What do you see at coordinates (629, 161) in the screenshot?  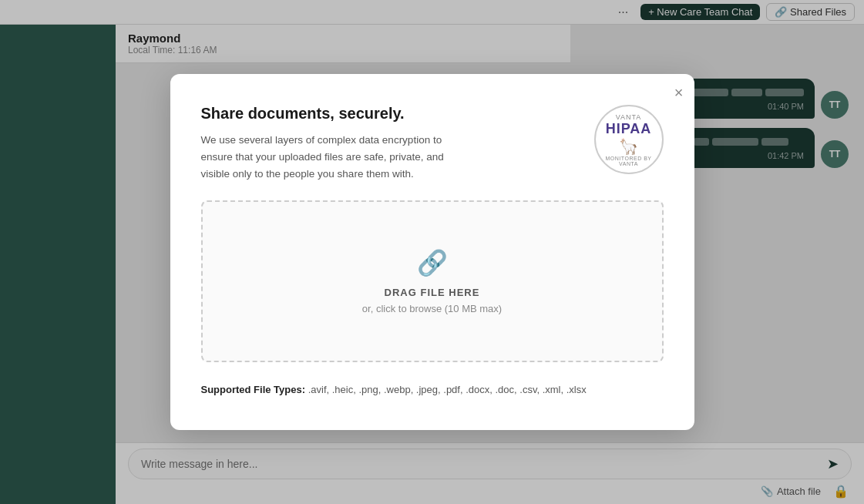 I see `hipaa-monitored-label: MONITORED BY VANTA` at bounding box center [629, 161].